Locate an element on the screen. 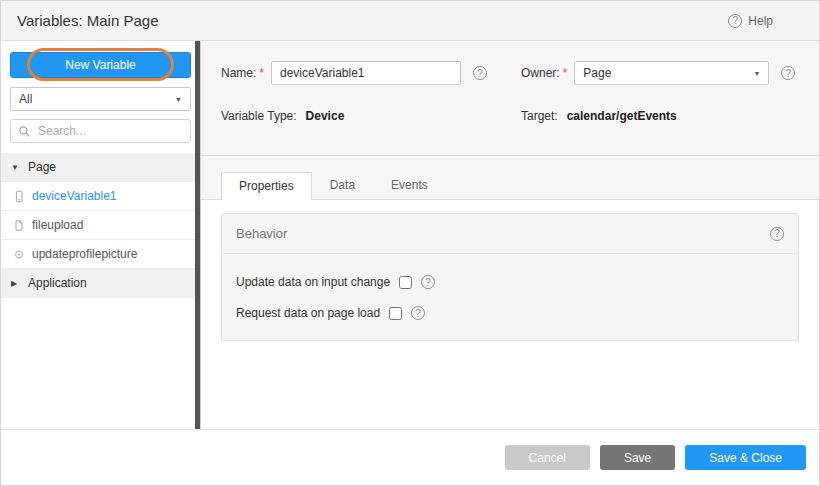  update-on-input-change-help-icon: ? is located at coordinates (428, 282).